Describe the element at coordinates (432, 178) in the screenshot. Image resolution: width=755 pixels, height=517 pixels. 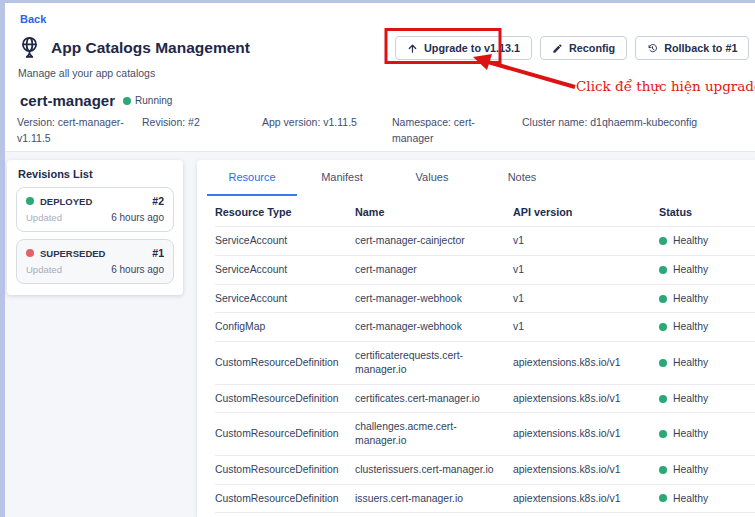
I see `tab-values: Values` at that location.